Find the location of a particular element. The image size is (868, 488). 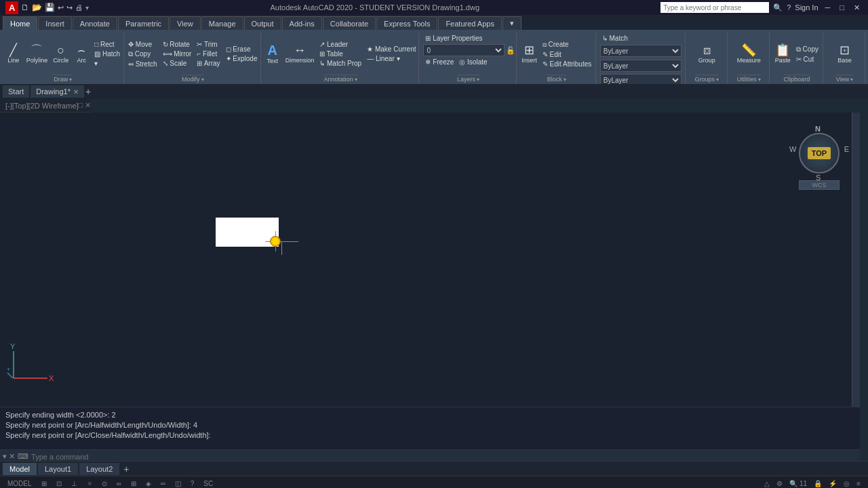

qat-open: 📂 is located at coordinates (37, 7).